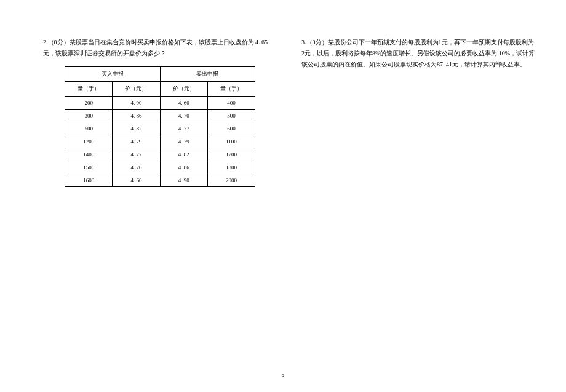 Image resolution: width=566 pixels, height=392 pixels. I want to click on table-cell: 1500, so click(89, 167).